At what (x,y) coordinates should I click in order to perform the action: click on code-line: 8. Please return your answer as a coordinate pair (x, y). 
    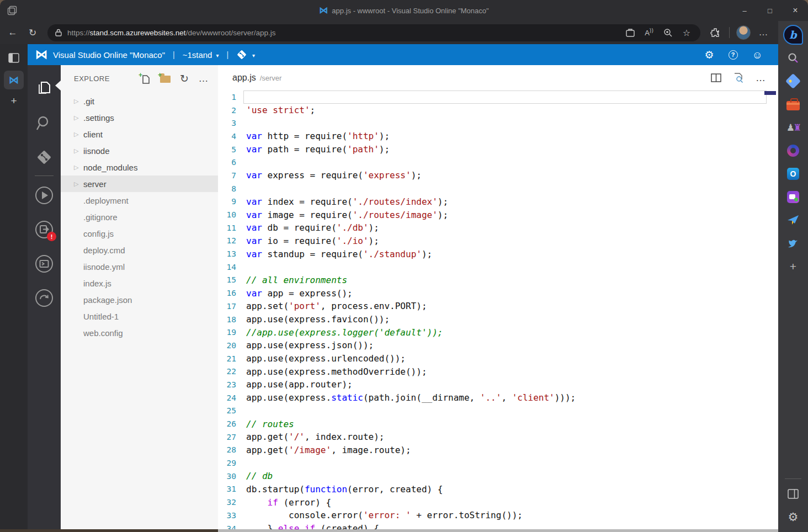
    Looking at the image, I should click on (498, 189).